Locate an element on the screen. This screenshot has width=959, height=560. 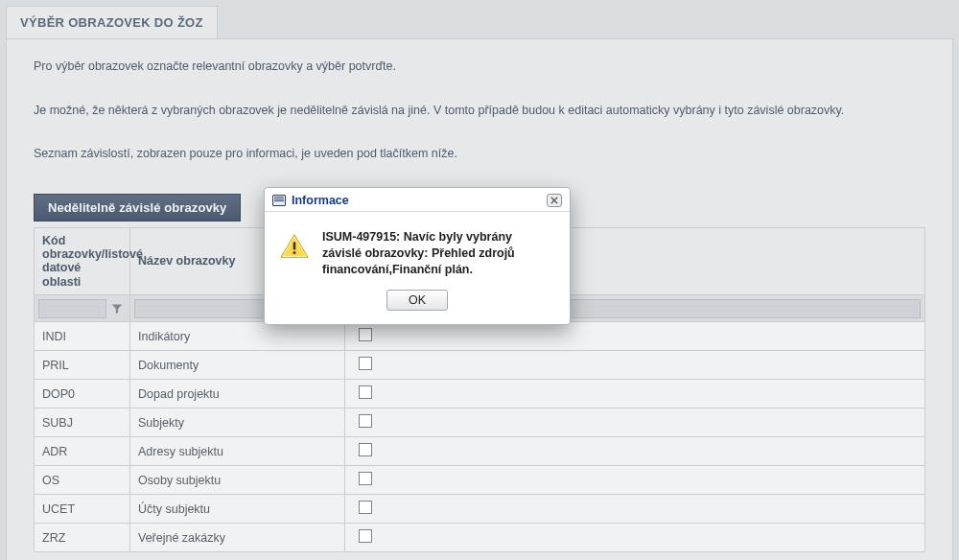
cell-name: Subjekty is located at coordinates (238, 423).